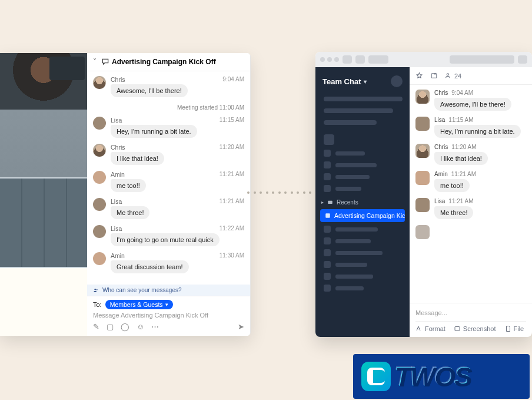 This screenshot has width=532, height=400. I want to click on star-icon, so click(419, 75).